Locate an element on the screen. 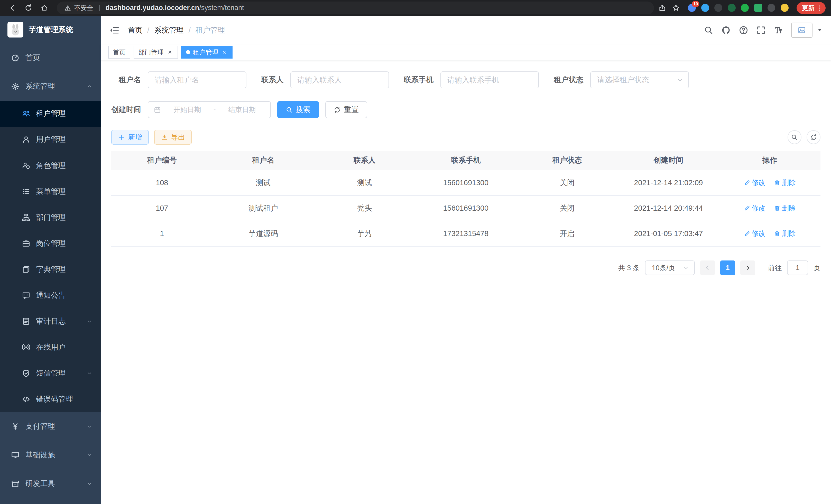 This screenshot has width=831, height=504. filter-row-1: 租户名 联系人 联系手机 租户状态 请选择租户状态 is located at coordinates (466, 80).